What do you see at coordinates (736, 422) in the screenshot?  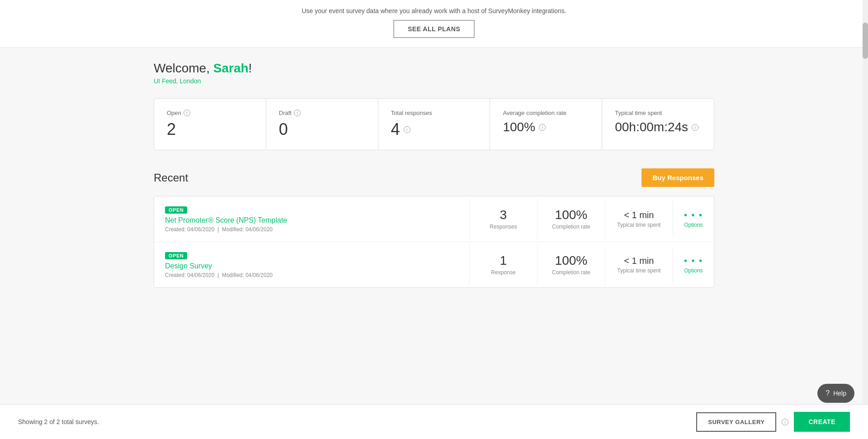 I see `survey-gallery-button: SURVEY GALLERY` at bounding box center [736, 422].